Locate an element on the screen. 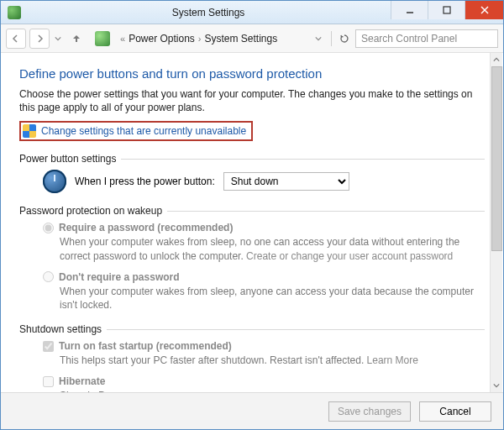 The height and width of the screenshot is (430, 504). vertical-scrollbar is located at coordinates (496, 223).